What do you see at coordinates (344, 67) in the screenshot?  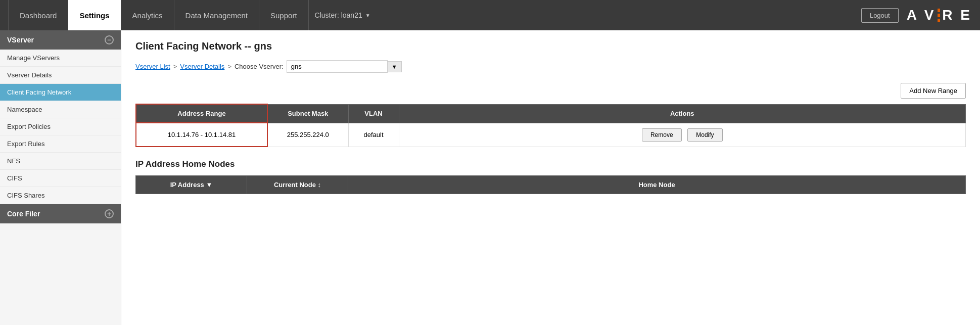 I see `vserver-select-wrapper: gns ▼` at bounding box center [344, 67].